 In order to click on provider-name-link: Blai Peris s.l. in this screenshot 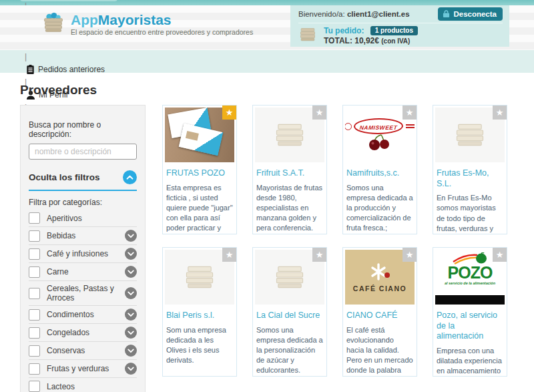, I will do `click(200, 316)`.